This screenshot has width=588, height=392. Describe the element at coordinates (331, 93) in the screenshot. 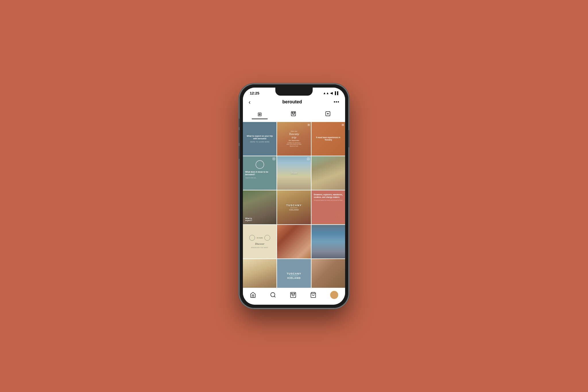

I see `status-icons: ▲▲ ◀ ▐▐` at that location.